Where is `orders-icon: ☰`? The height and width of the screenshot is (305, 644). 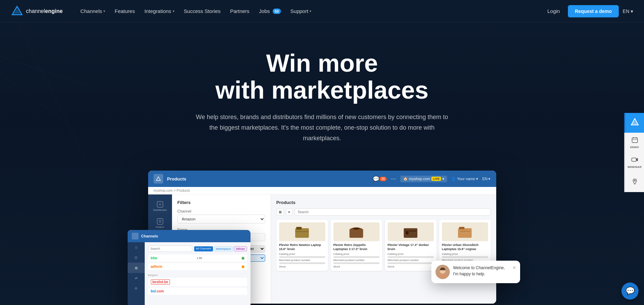
orders-icon: ☰ is located at coordinates (160, 221).